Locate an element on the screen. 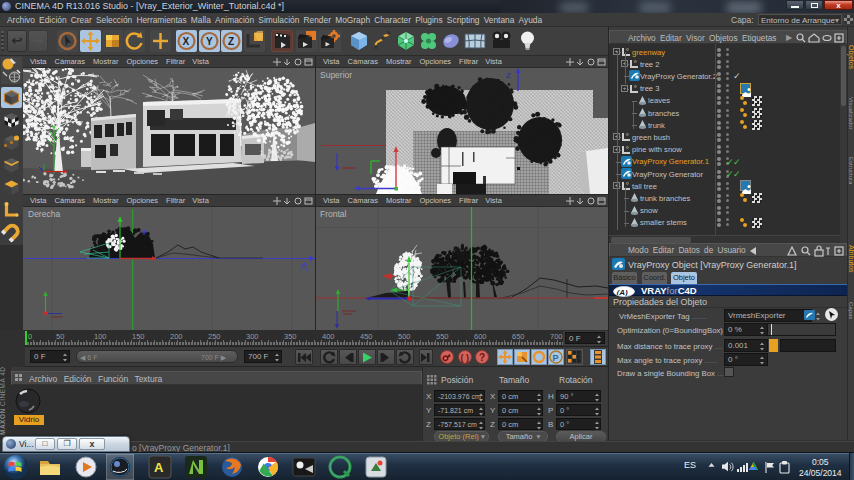 The width and height of the screenshot is (854, 480). svg-text: P is located at coordinates (556, 358).